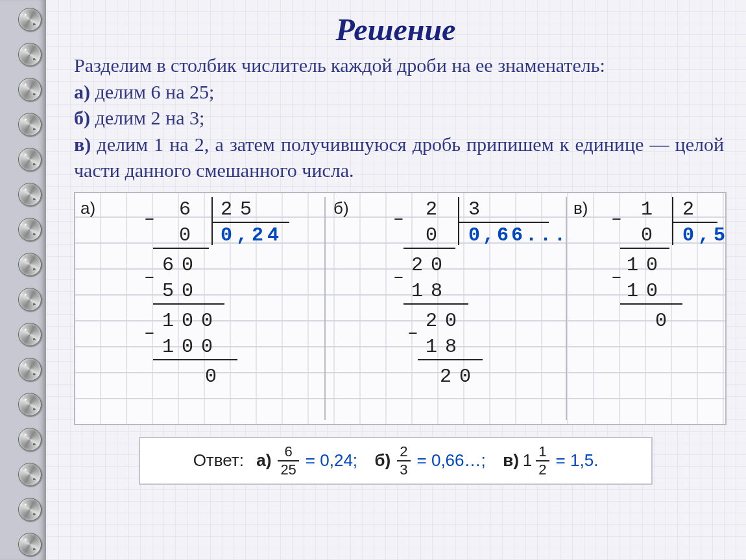 The height and width of the screenshot is (560, 746). What do you see at coordinates (288, 470) in the screenshot?
I see `frac-den: 25` at bounding box center [288, 470].